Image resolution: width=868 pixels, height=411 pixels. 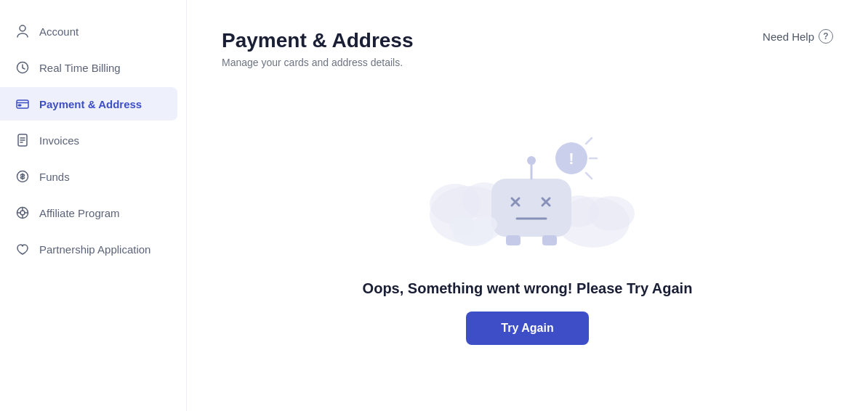 I want to click on partnership-icon, so click(x=23, y=249).